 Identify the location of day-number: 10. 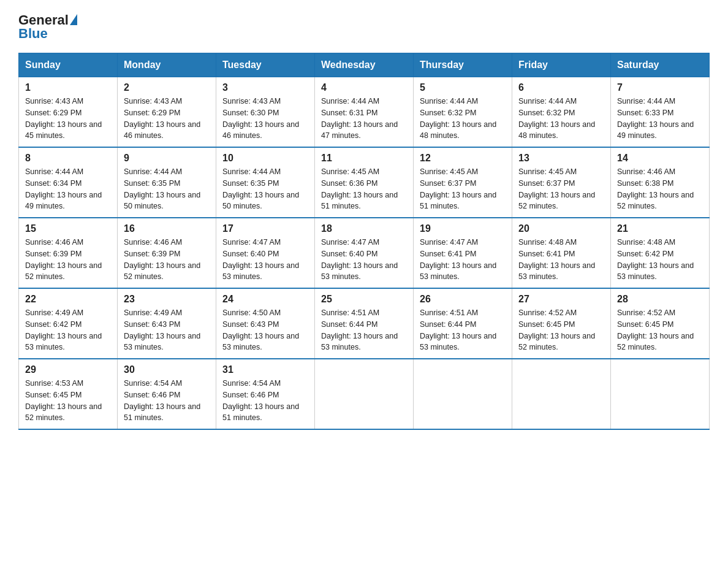
(265, 158).